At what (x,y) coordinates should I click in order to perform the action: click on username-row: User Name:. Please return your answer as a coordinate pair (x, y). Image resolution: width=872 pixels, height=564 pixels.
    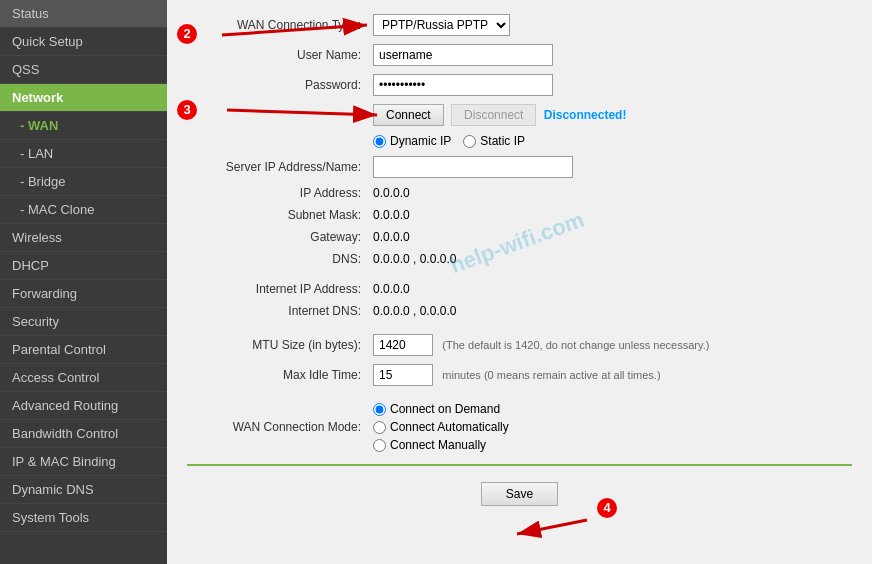
    Looking at the image, I should click on (520, 55).